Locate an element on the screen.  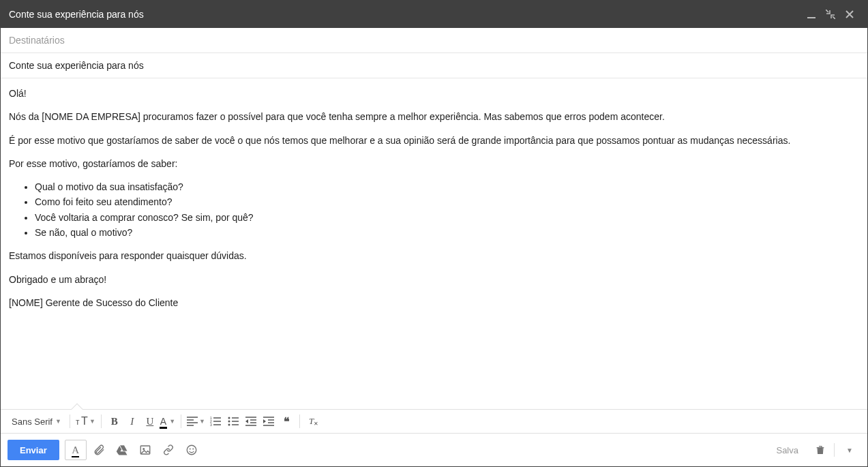
text-color-button: A ▼ is located at coordinates (168, 421).